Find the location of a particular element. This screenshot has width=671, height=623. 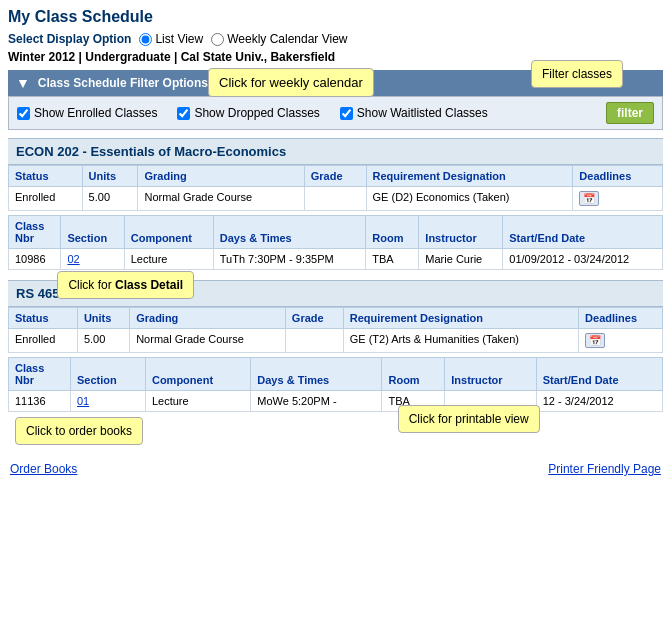

filter-bar-label: Class Schedule Filter Options is located at coordinates (123, 83).